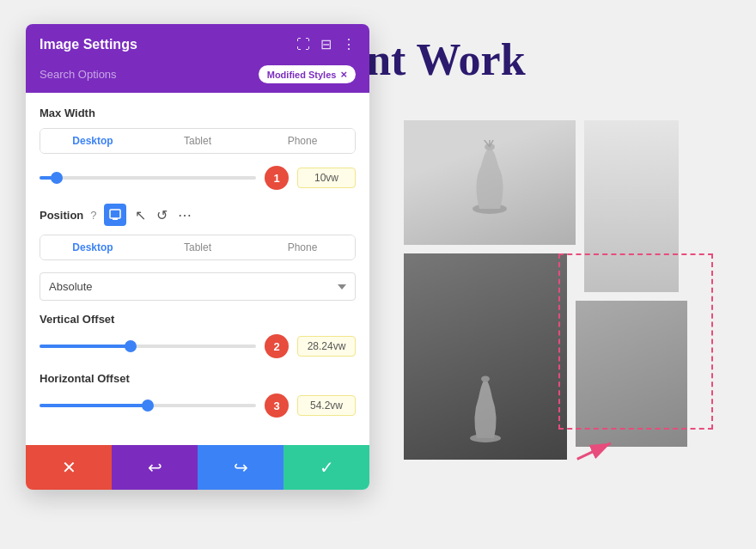 The height and width of the screenshot is (549, 756). Describe the element at coordinates (62, 215) in the screenshot. I see `position-label: Position` at that location.